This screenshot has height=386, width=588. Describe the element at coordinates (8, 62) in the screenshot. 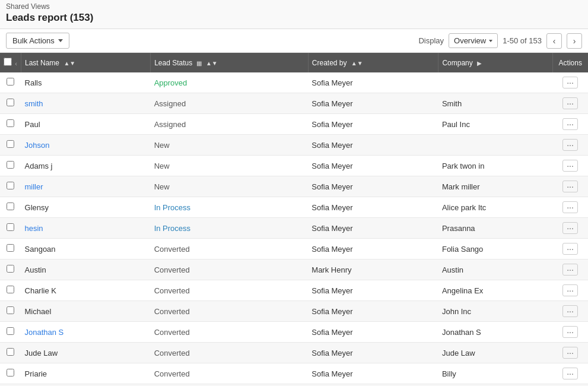

I see `header-checkbox` at that location.